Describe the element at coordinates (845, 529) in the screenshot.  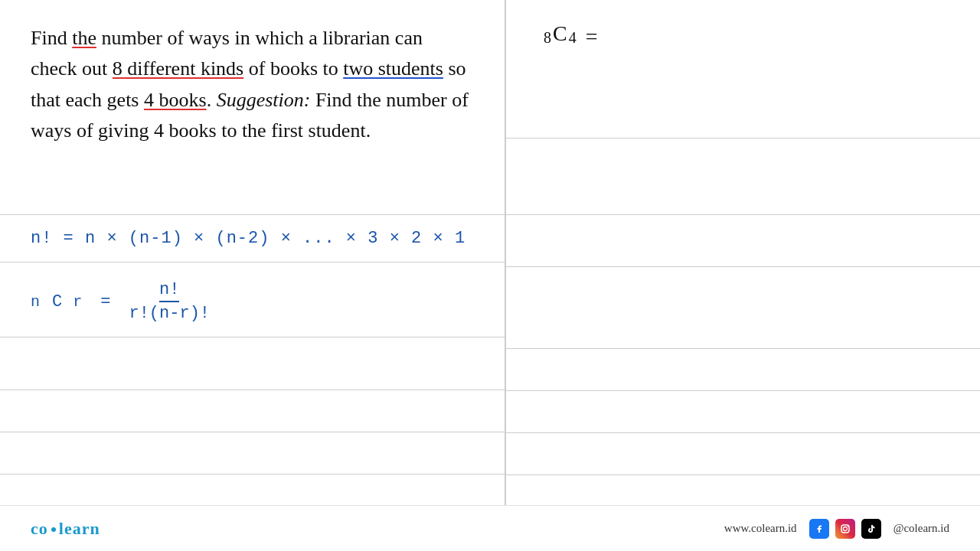
I see `social-icons` at that location.